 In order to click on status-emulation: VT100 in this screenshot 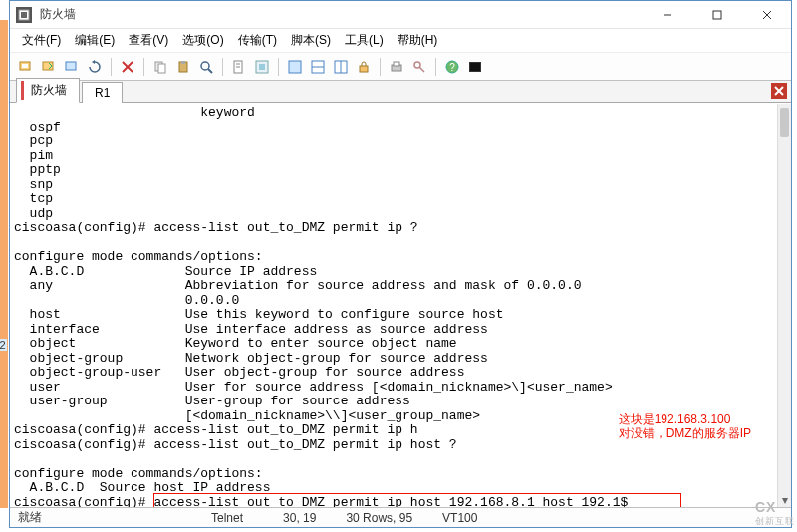, I will do `click(460, 518)`.